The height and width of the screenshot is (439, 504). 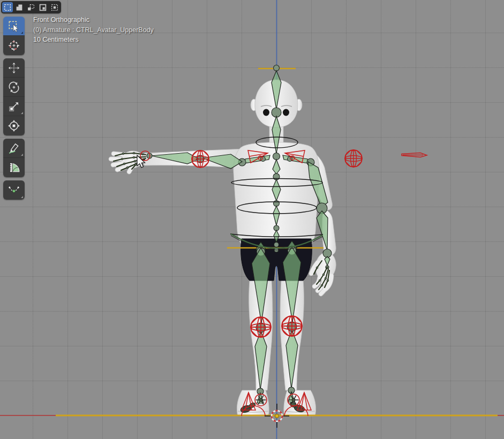 I want to click on select-invert-icon, so click(x=43, y=7).